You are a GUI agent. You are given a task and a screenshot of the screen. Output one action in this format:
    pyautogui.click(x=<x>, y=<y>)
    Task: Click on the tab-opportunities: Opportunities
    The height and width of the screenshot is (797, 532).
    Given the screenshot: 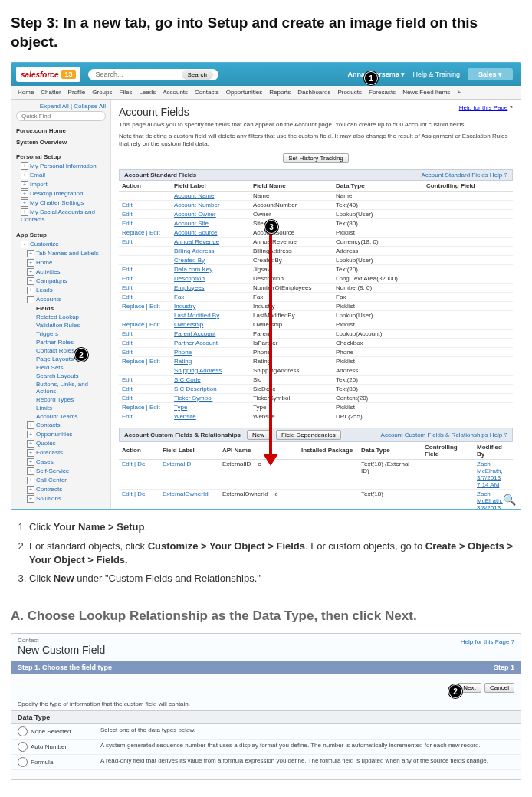 What is the action you would take?
    pyautogui.click(x=245, y=92)
    